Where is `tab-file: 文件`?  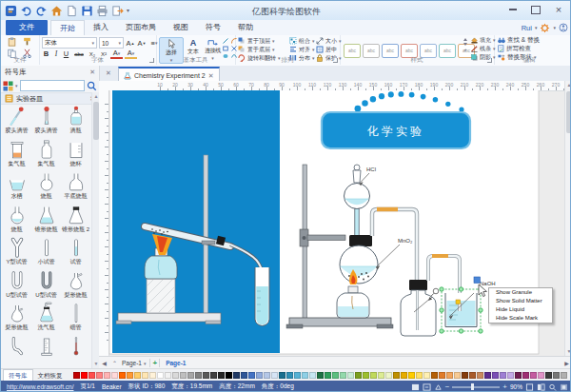
tab-file: 文件 is located at coordinates (27, 28).